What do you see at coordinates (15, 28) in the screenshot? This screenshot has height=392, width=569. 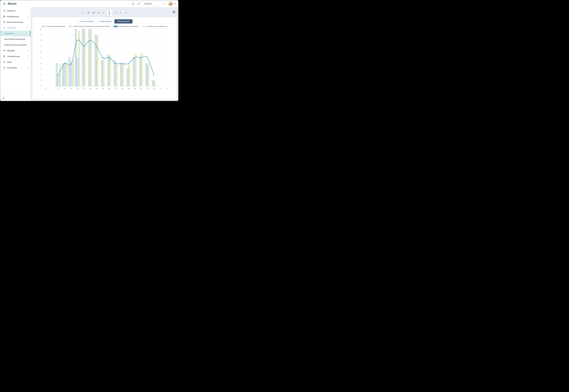 I see `sidebar-item-auswertung: Auswertung` at bounding box center [15, 28].